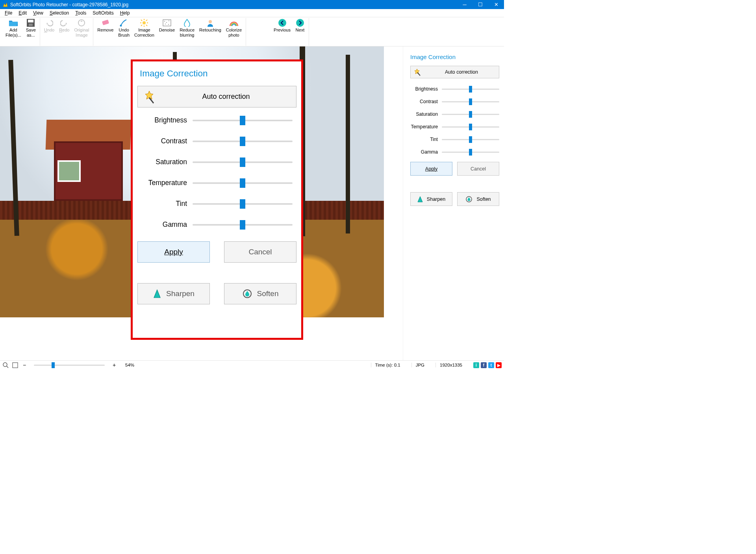  What do you see at coordinates (480, 5) in the screenshot?
I see `maximize-button: ☐` at bounding box center [480, 5].